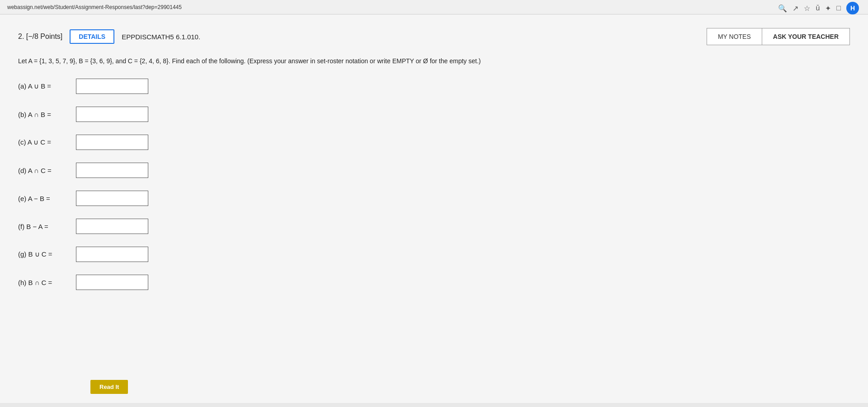  Describe the element at coordinates (109, 37) in the screenshot. I see `header-left: 2. [−/8 Points] DETAILS EPPDISCMATH5 6.1…` at that location.